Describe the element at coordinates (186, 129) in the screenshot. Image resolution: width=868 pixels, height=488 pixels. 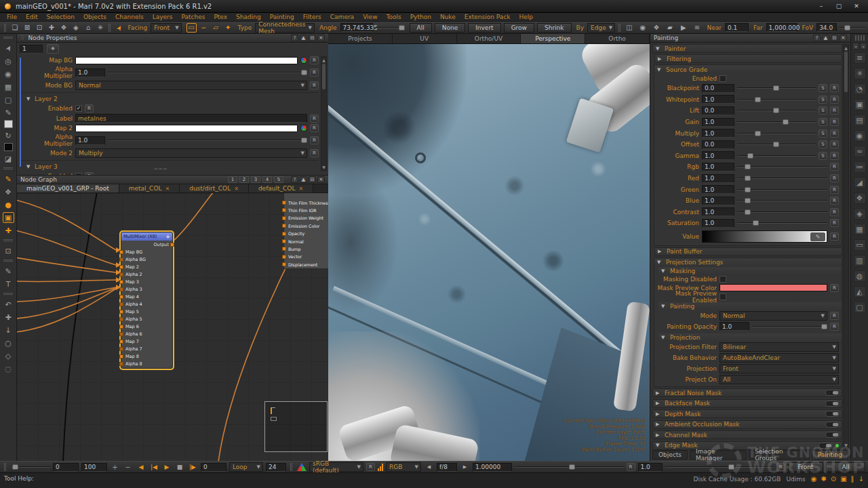
I see `color-value-bar` at that location.